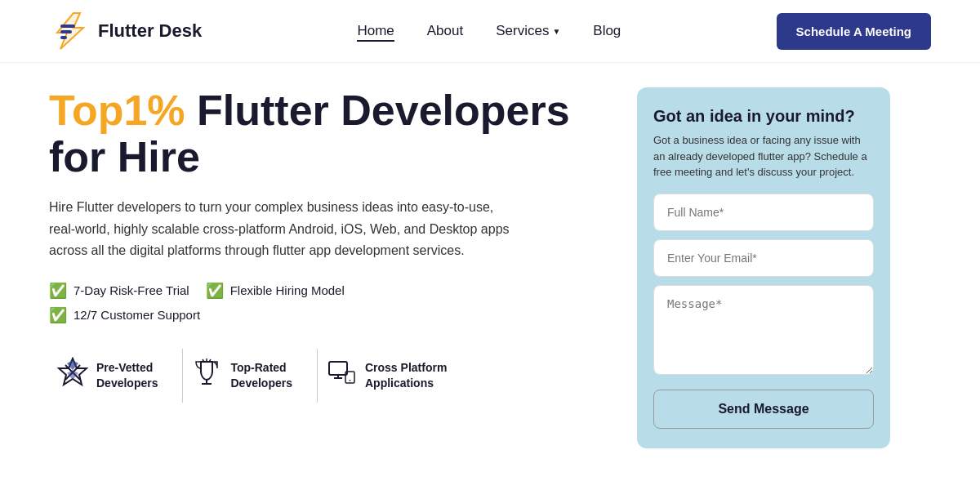  What do you see at coordinates (58, 291) in the screenshot?
I see `checkmark-icon: ✅` at bounding box center [58, 291].